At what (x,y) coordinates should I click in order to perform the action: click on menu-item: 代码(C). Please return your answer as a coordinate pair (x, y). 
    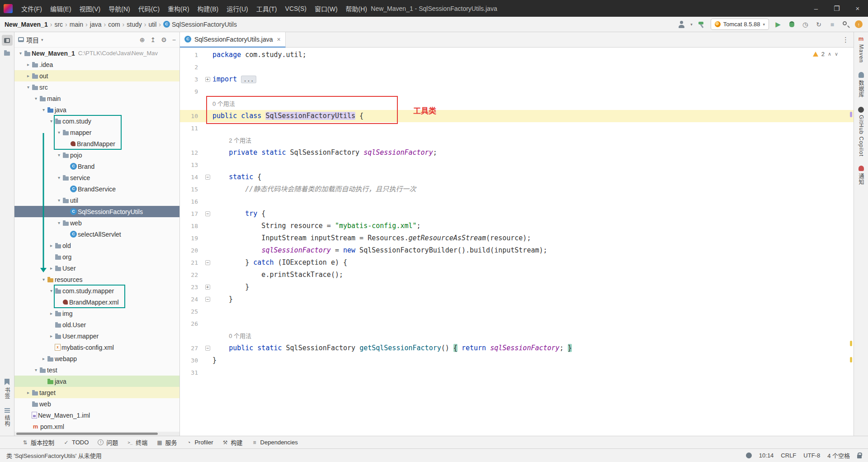
    Looking at the image, I should click on (149, 8).